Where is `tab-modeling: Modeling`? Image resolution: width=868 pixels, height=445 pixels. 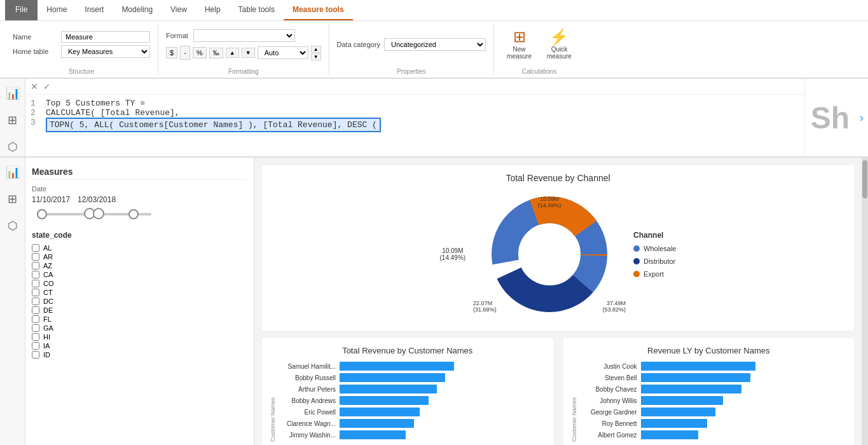
tab-modeling: Modeling is located at coordinates (137, 10).